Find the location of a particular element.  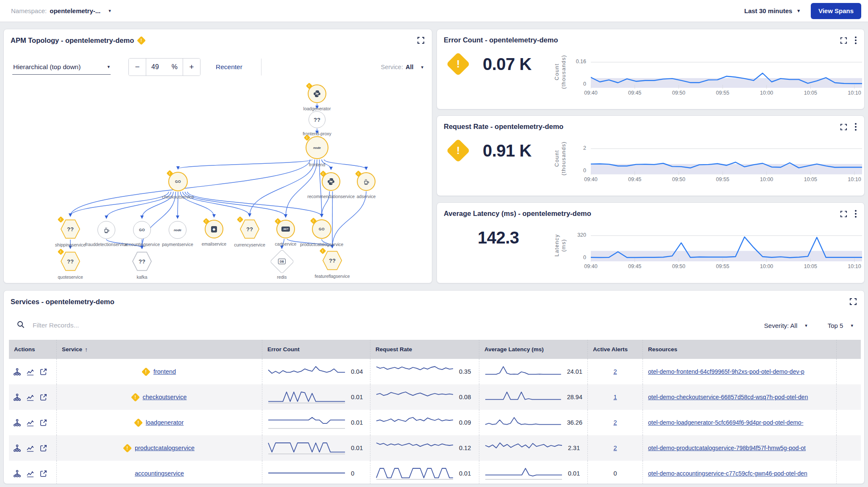

service-node-kafka: ?? is located at coordinates (142, 261).